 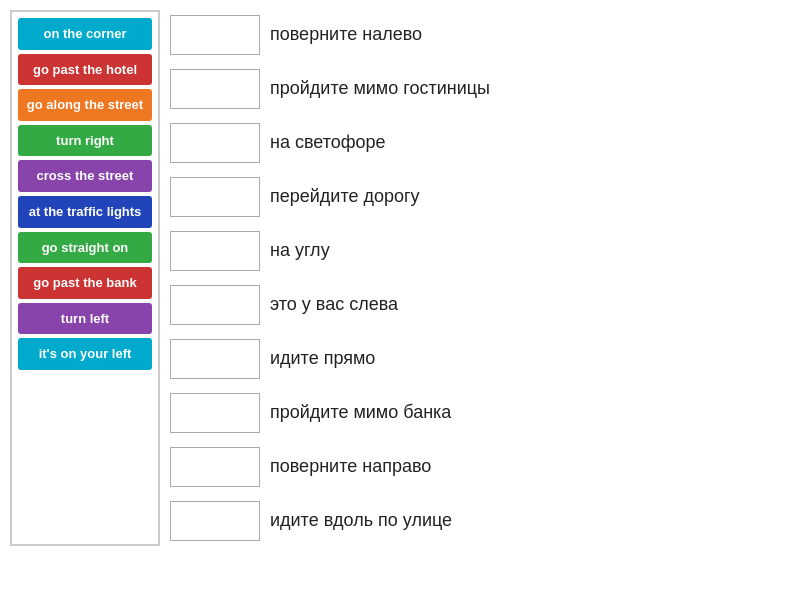 What do you see at coordinates (215, 89) in the screenshot?
I see `answer-box-row2` at bounding box center [215, 89].